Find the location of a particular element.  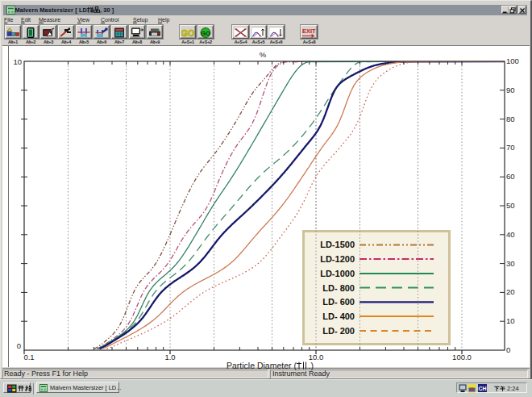

svg-text: LD- 600 is located at coordinates (339, 302).